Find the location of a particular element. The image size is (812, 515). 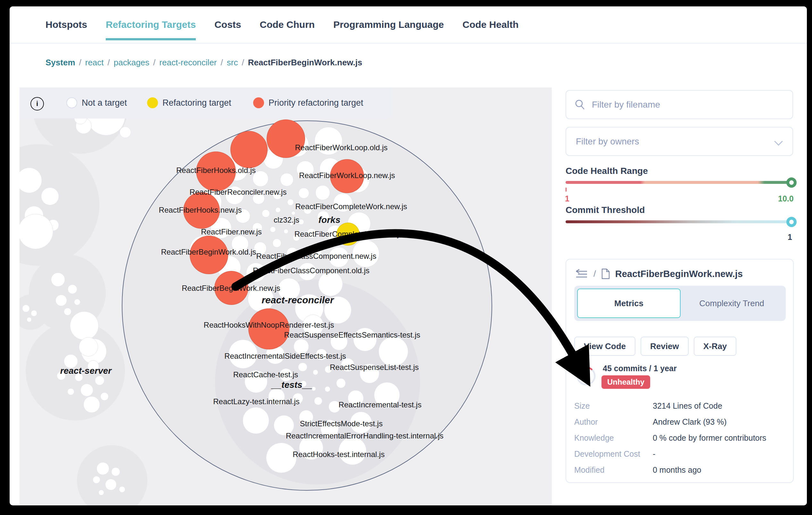

back-to-list-icon is located at coordinates (581, 274).